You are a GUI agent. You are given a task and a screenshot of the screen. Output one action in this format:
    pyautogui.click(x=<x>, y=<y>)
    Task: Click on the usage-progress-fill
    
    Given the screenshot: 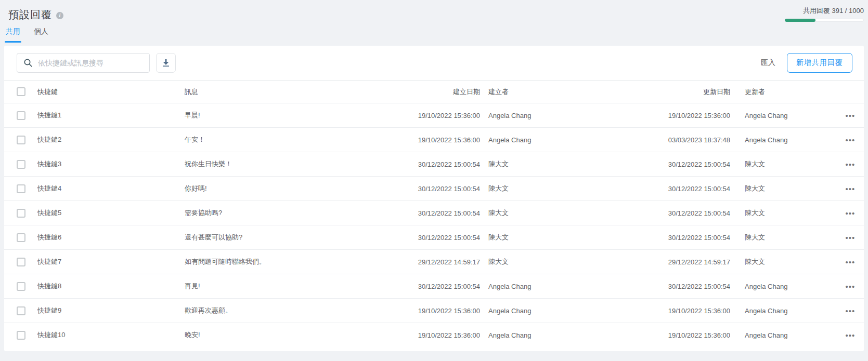 What is the action you would take?
    pyautogui.click(x=800, y=20)
    